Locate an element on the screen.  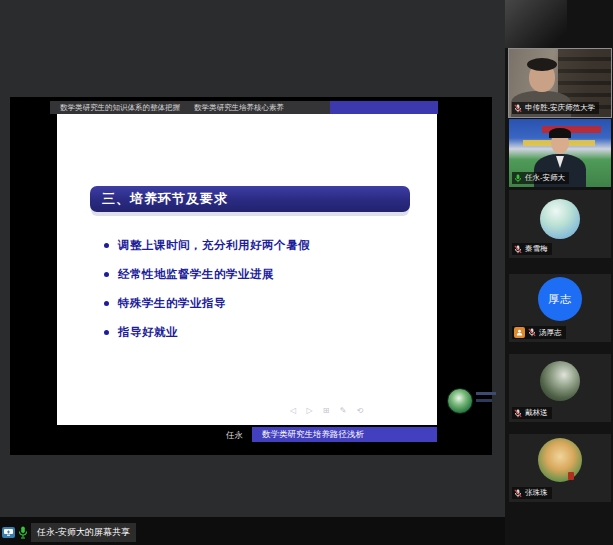
slide-bullet: 经常性地监督学生的学业进展 is located at coordinates (207, 274).